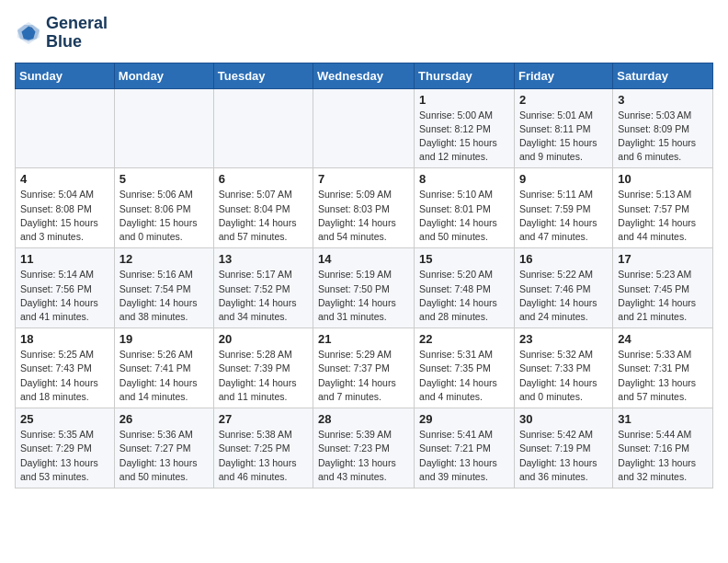 The height and width of the screenshot is (563, 728). Describe the element at coordinates (464, 215) in the screenshot. I see `day-info: Sunrise: 5:10 AM Sunset: 8:01 PM Dayligh…` at that location.